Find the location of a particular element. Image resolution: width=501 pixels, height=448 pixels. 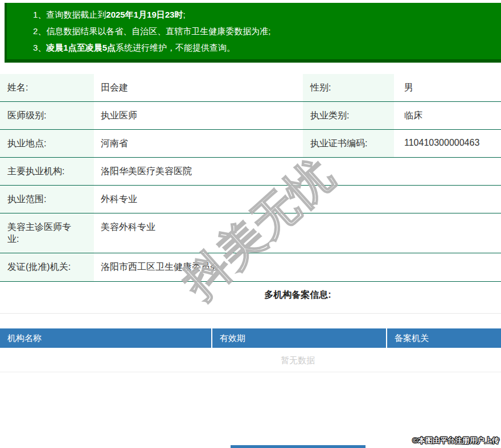

name-value: 田会建 is located at coordinates (198, 88).